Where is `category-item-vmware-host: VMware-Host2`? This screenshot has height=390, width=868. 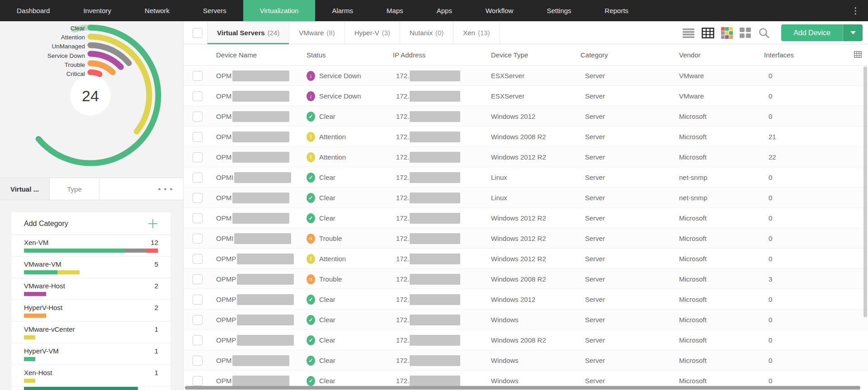
category-item-vmware-host: VMware-Host2 is located at coordinates (91, 289).